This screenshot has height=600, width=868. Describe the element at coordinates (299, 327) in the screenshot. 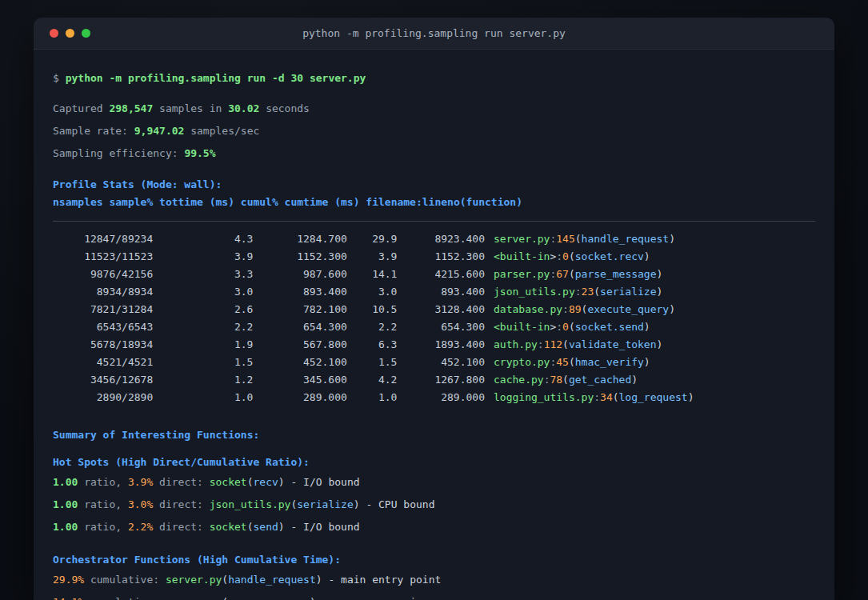

I see `cell-tottime_ms: 654.300` at that location.